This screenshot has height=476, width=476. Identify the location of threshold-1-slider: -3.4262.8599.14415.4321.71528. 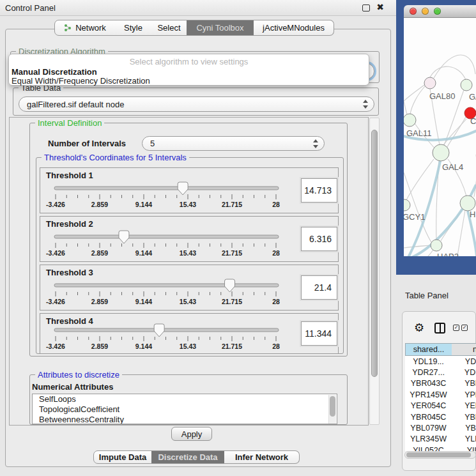
(174, 196).